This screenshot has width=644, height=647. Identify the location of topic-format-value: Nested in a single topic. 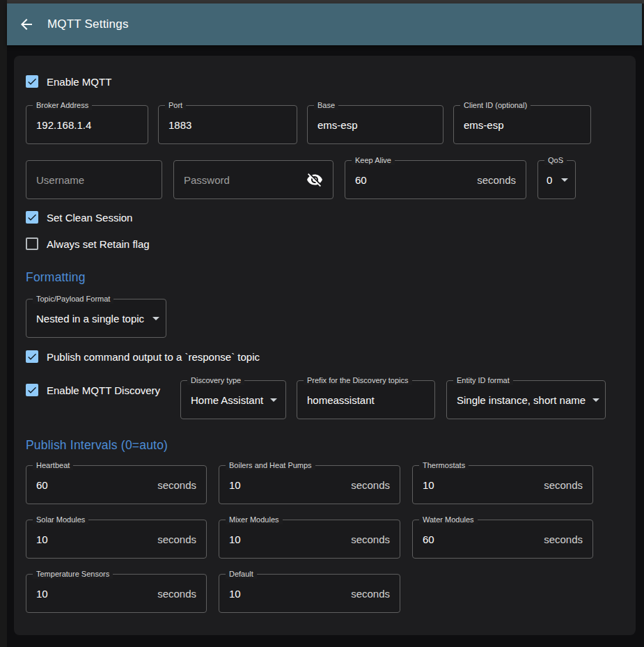
(91, 319).